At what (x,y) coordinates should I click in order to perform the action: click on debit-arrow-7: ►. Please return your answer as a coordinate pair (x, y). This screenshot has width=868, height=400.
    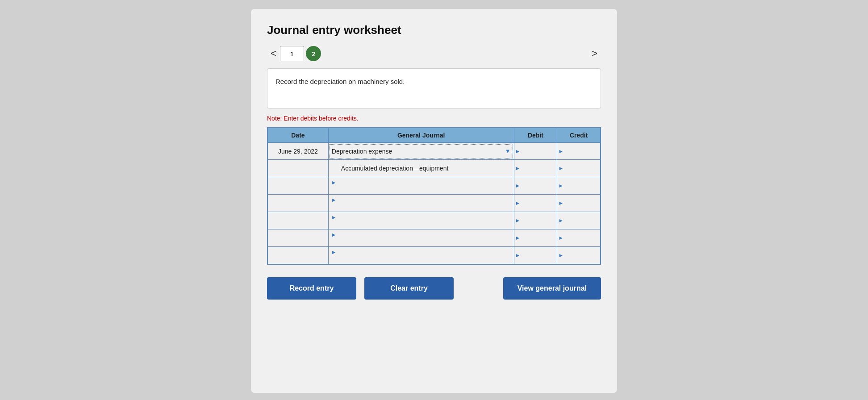
    Looking at the image, I should click on (518, 255).